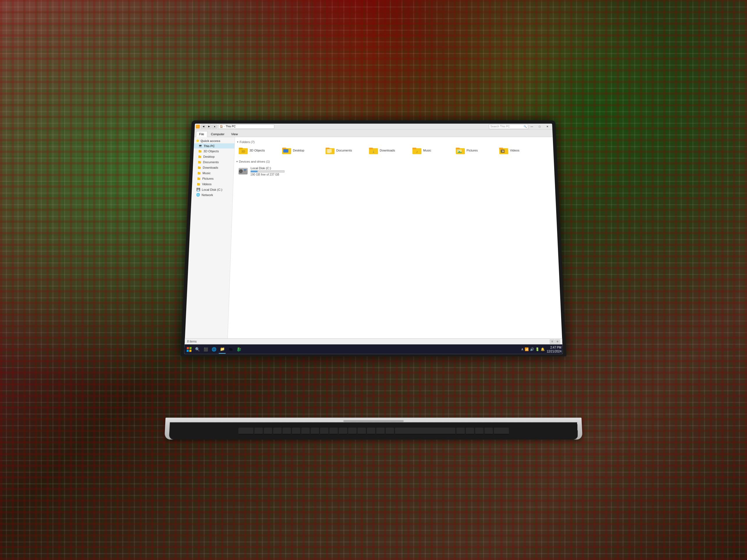 This screenshot has width=747, height=560. Describe the element at coordinates (212, 190) in the screenshot. I see `sidebar-item-local-disk: 💾 Local Disk (C:)` at that location.